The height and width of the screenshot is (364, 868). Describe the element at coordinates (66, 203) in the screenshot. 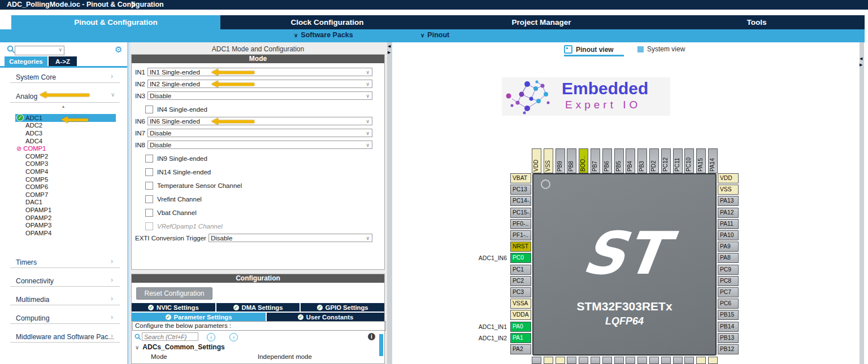

I see `sidebar-item-dac1: DAC1` at that location.